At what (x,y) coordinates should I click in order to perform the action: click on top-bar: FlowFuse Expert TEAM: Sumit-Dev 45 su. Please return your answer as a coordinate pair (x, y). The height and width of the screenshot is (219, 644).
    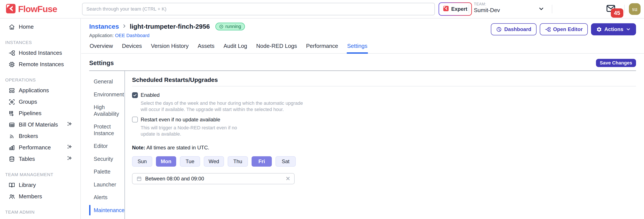
    Looking at the image, I should click on (322, 9).